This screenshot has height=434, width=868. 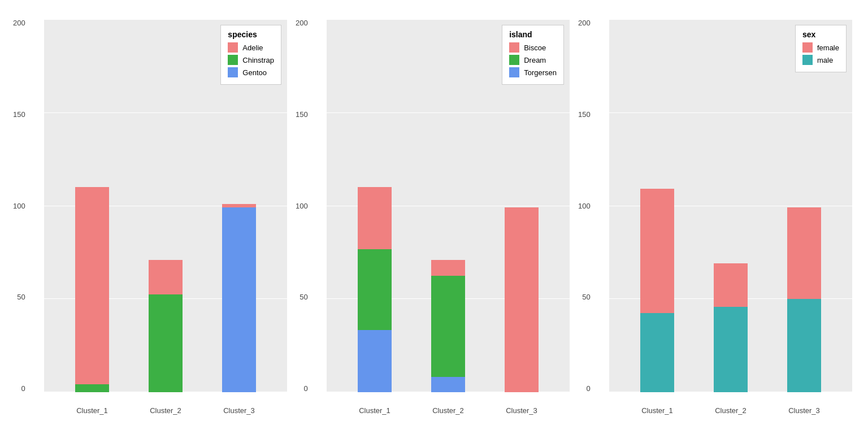 What do you see at coordinates (533, 72) in the screenshot?
I see `legend-item: Torgersen` at bounding box center [533, 72].